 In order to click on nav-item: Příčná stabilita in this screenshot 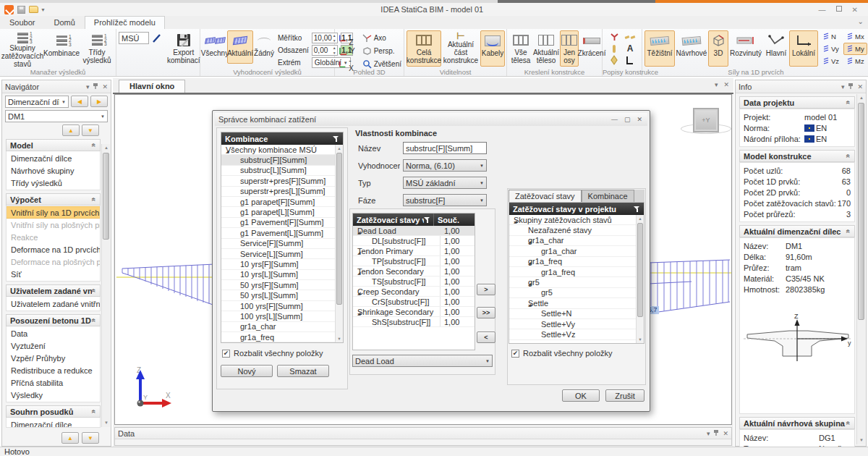, I will do `click(54, 382)`.